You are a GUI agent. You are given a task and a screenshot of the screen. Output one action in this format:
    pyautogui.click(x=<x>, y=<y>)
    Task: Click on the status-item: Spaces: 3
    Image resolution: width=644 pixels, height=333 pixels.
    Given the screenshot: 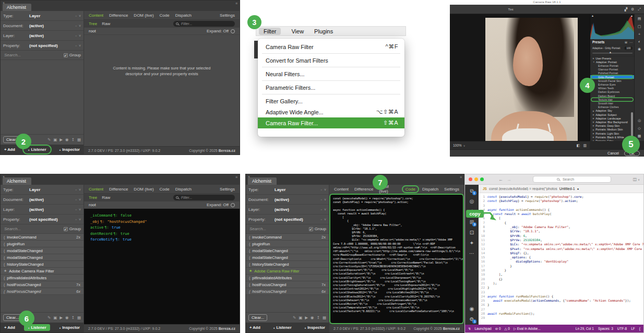 What is the action you would take?
    pyautogui.click(x=605, y=329)
    